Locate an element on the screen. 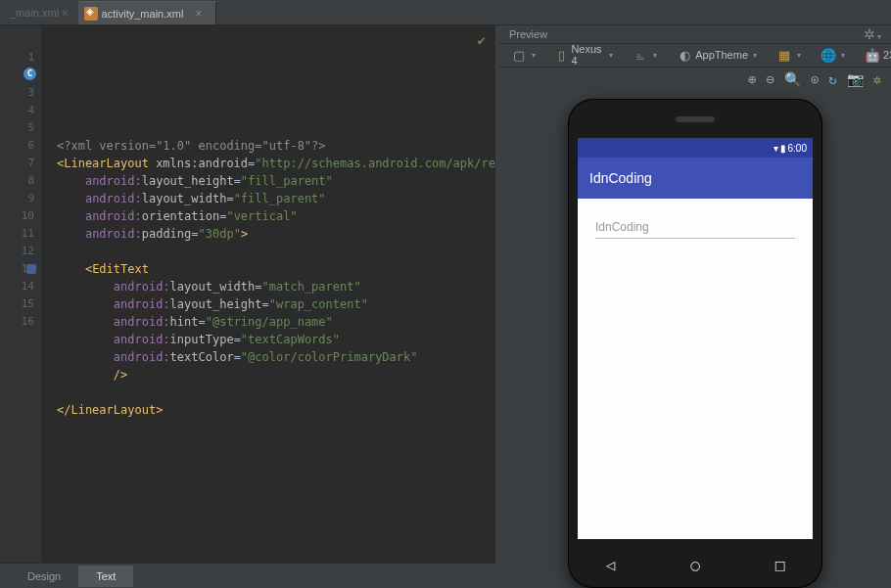  speaker-slot is located at coordinates (695, 119).